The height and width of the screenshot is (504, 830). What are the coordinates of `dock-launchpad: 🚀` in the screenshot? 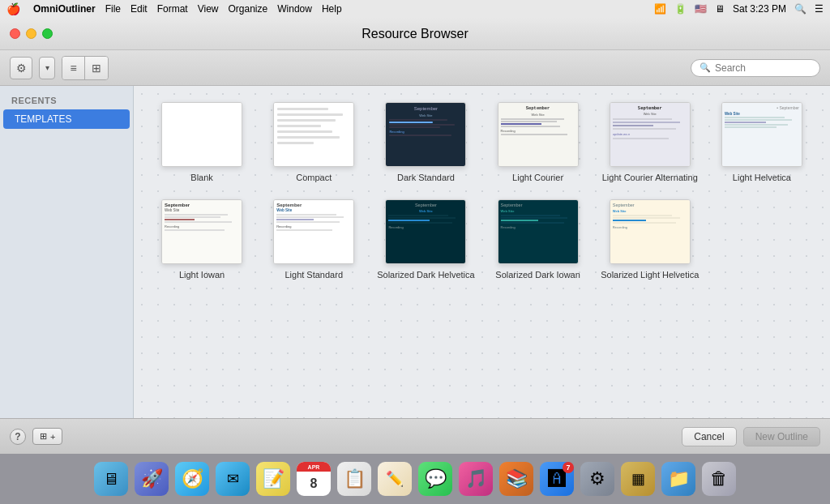 It's located at (152, 479).